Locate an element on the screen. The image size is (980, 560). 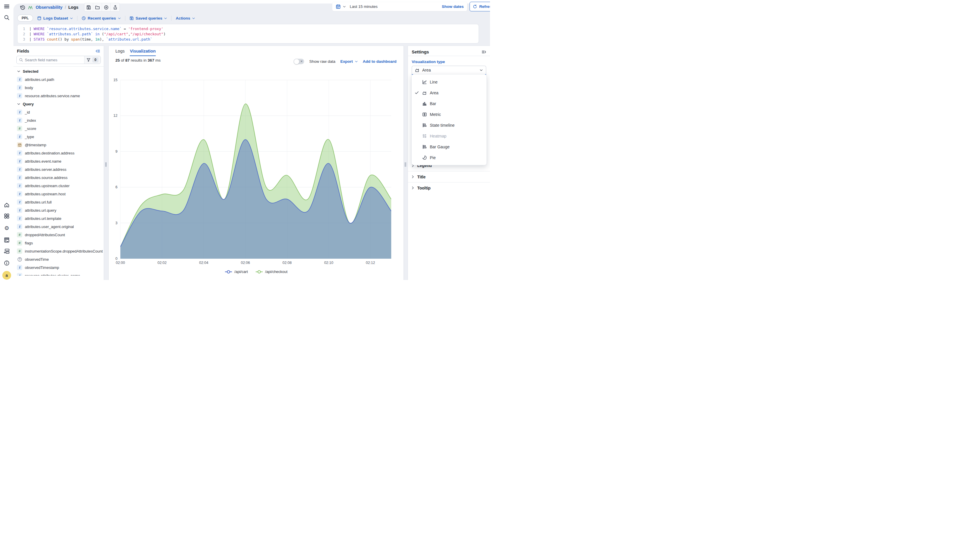
field-list-item: tbody is located at coordinates (59, 88).